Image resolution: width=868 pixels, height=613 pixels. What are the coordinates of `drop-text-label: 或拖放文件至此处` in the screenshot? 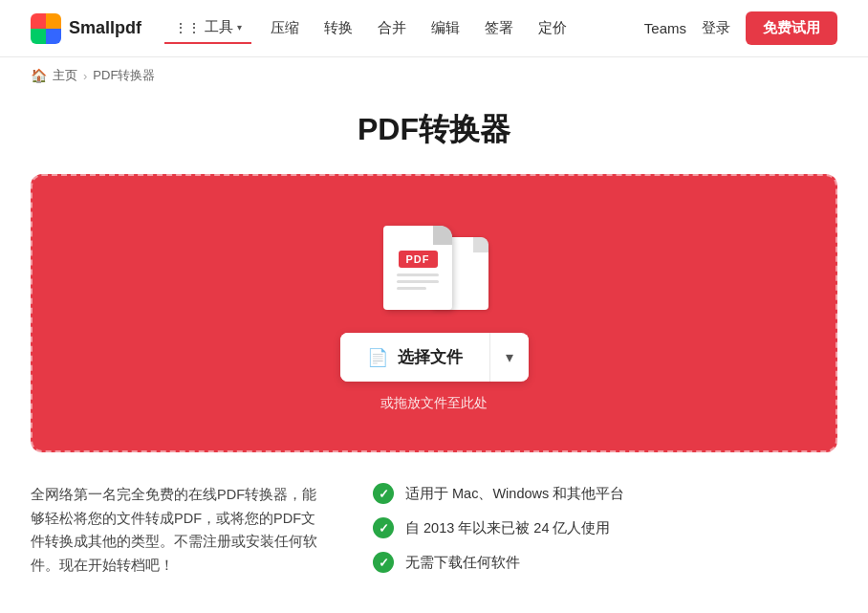 It's located at (434, 403).